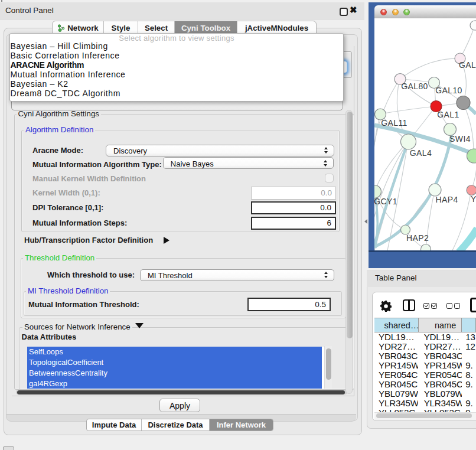 The height and width of the screenshot is (450, 476). What do you see at coordinates (176, 425) in the screenshot?
I see `bottom-tab-discretize-data: Discretize Data` at bounding box center [176, 425].